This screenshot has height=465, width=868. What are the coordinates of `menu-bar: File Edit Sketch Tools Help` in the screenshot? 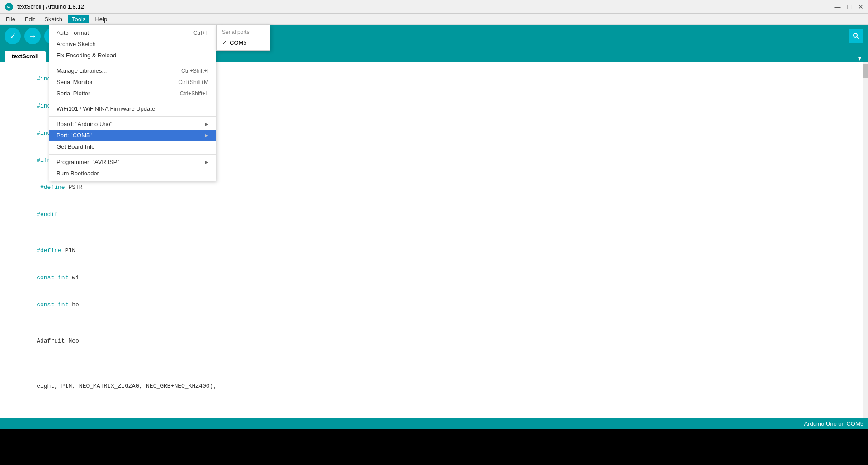 It's located at (434, 19).